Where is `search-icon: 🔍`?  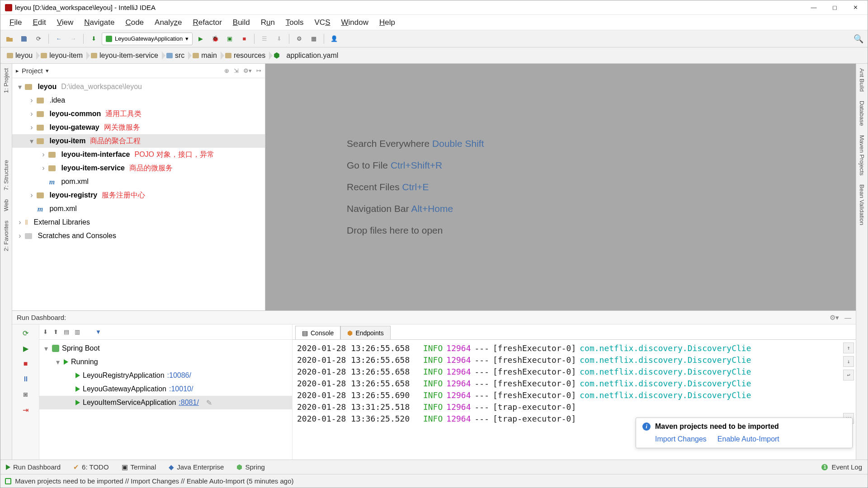
search-icon: 🔍 is located at coordinates (859, 39).